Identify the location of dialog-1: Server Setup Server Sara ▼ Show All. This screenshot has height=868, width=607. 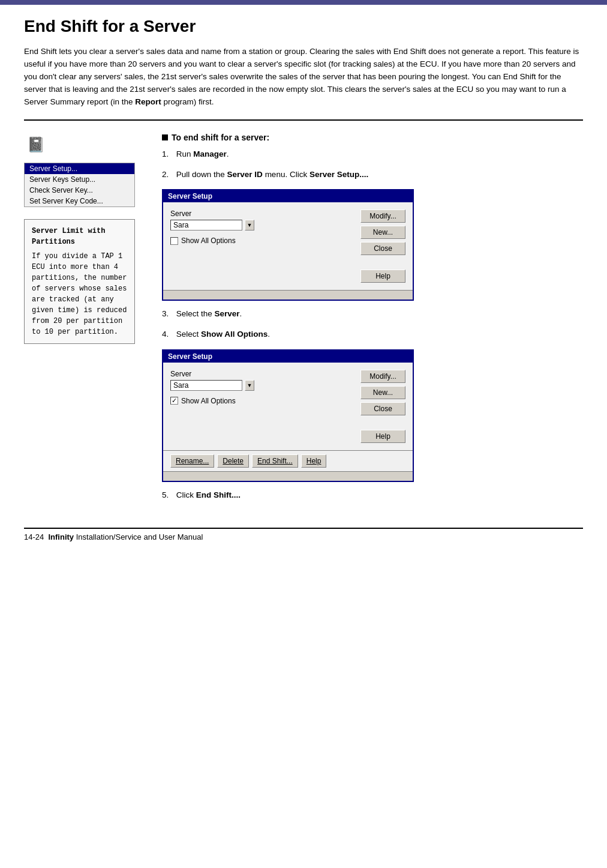
(288, 245).